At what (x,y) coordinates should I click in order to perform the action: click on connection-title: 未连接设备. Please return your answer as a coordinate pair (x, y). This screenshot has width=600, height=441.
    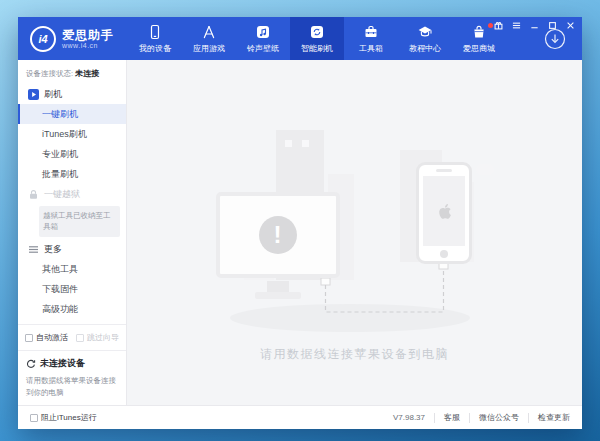
    Looking at the image, I should click on (62, 364).